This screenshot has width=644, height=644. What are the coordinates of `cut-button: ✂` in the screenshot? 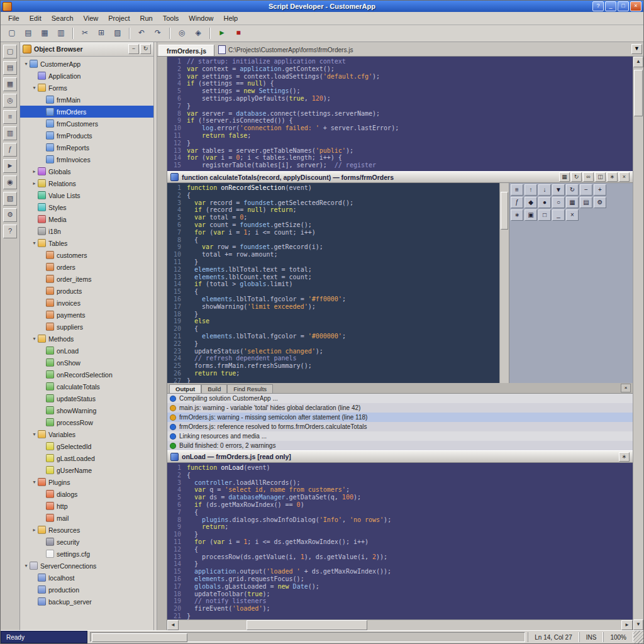 It's located at (85, 33).